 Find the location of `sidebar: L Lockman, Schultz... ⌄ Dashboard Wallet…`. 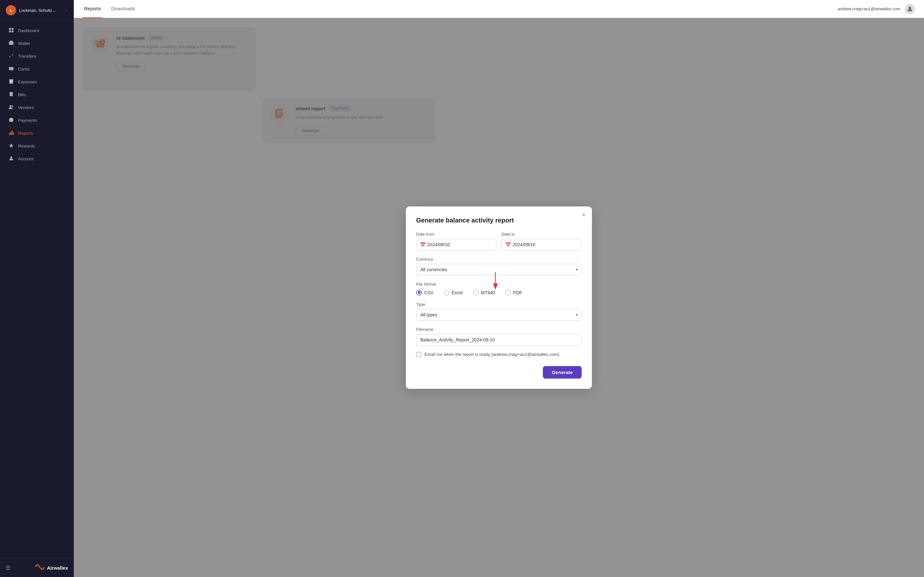

sidebar: L Lockman, Schultz... ⌄ Dashboard Wallet… is located at coordinates (37, 288).